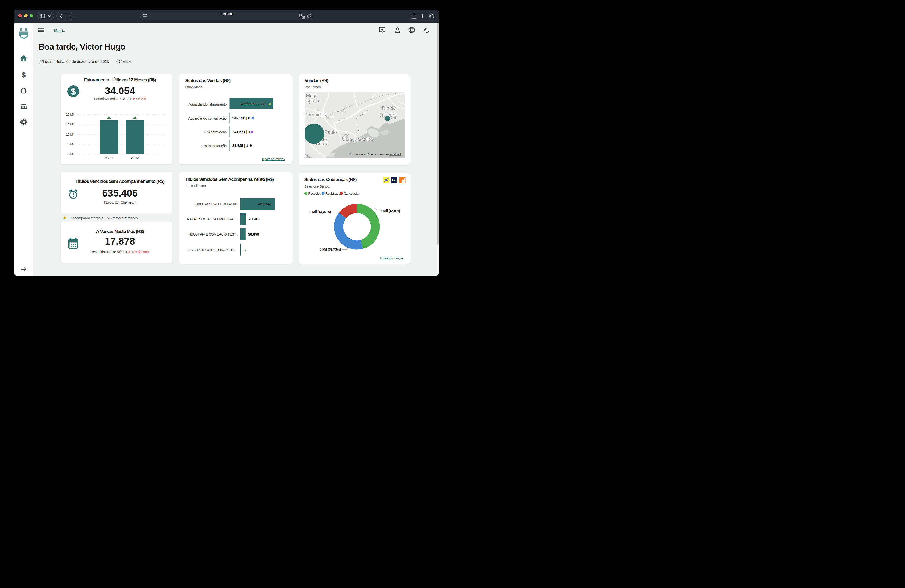 The image size is (905, 588). Describe the element at coordinates (330, 250) in the screenshot. I see `svg-text: 5 Mil (39,73%)` at that location.